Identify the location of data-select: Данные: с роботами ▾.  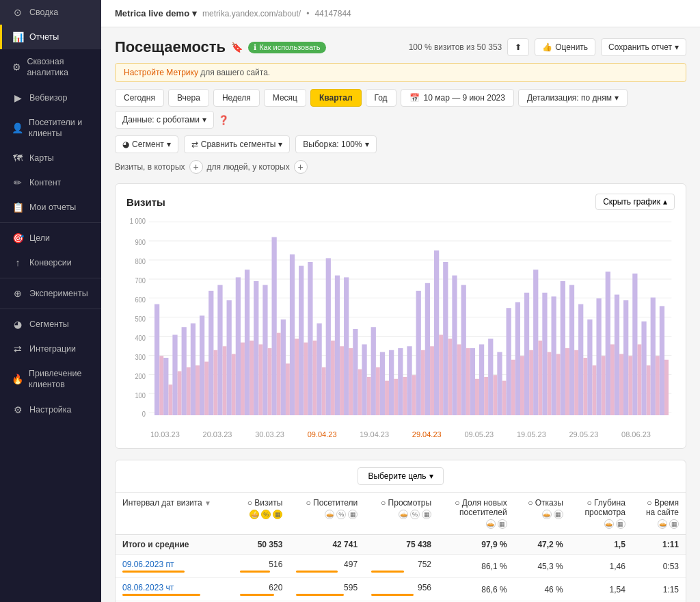
(164, 120).